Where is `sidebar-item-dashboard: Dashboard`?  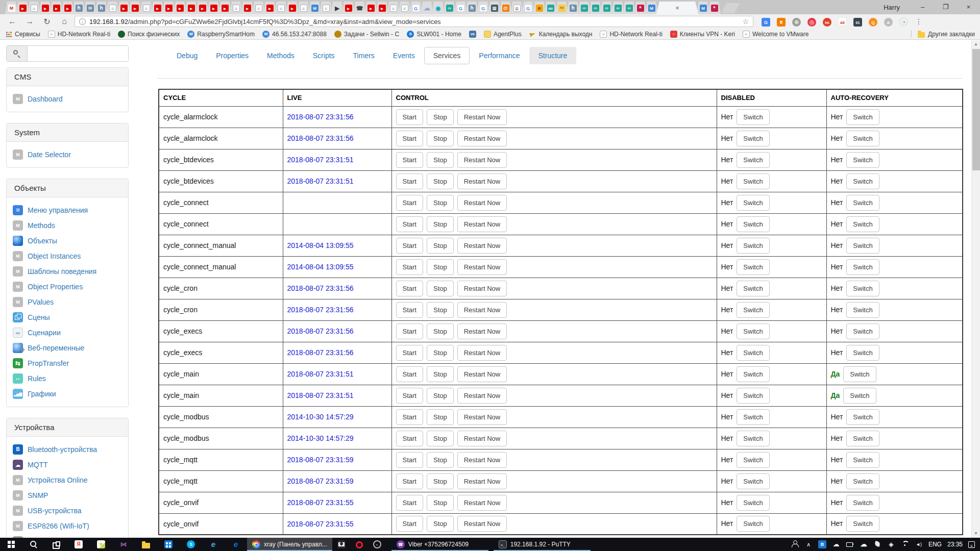
sidebar-item-dashboard: Dashboard is located at coordinates (67, 99).